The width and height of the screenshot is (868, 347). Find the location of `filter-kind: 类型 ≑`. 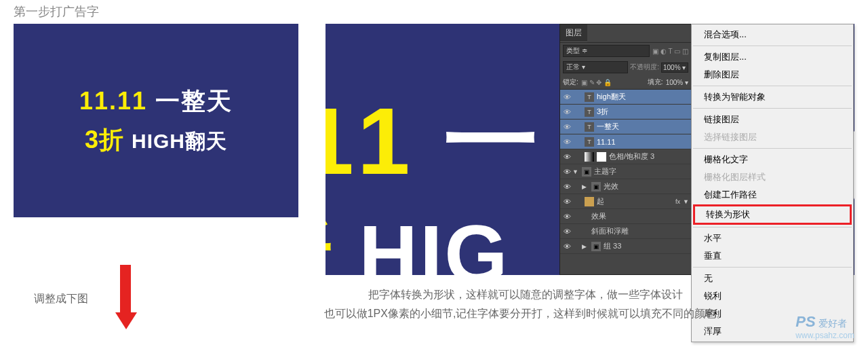

filter-kind: 类型 ≑ is located at coordinates (606, 51).